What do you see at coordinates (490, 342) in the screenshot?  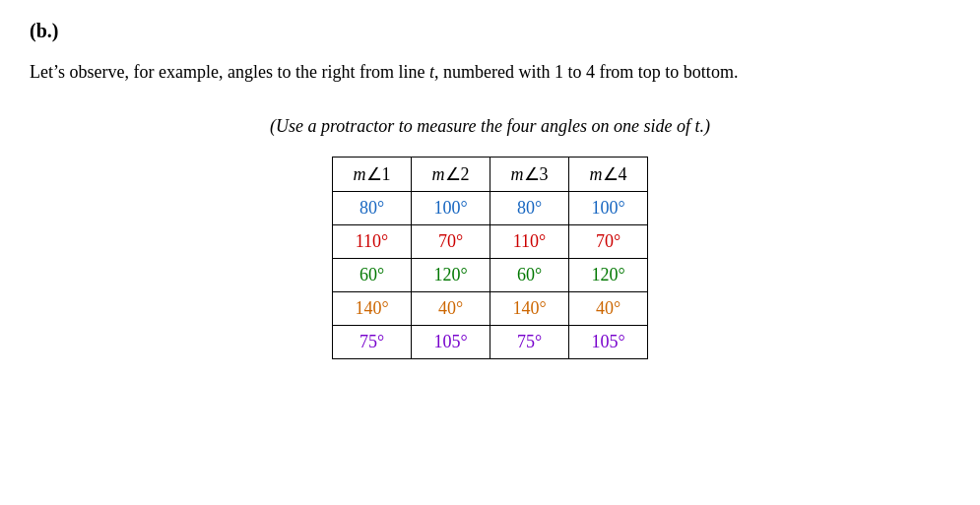 I see `table-row: 75° 105° 75° 105°` at bounding box center [490, 342].